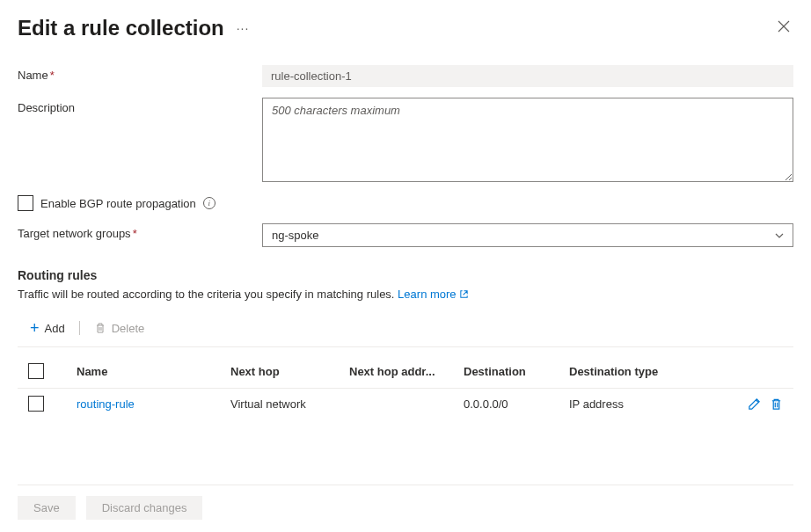  Describe the element at coordinates (433, 294) in the screenshot. I see `learn-more-link: Learn more` at that location.